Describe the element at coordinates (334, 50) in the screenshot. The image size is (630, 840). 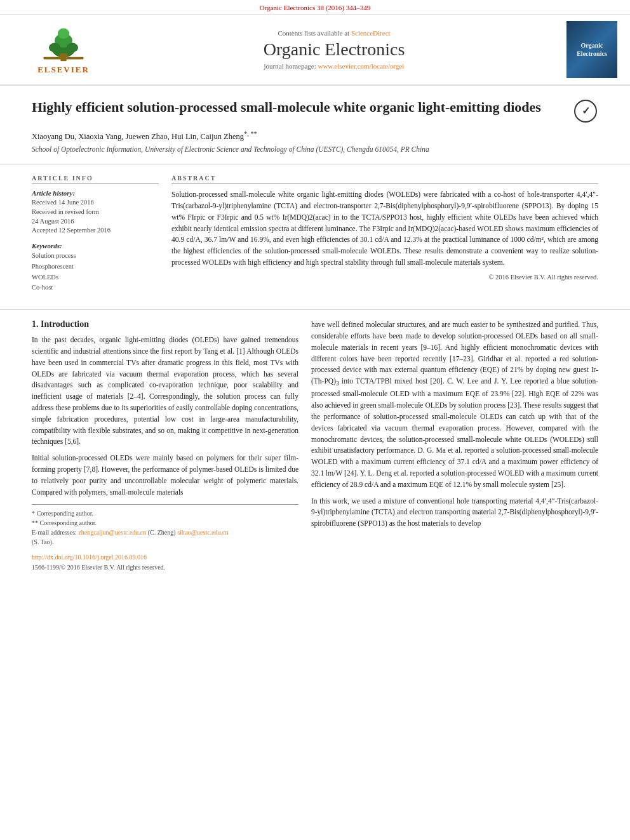
I see `journal-name: Organic Electronics` at that location.